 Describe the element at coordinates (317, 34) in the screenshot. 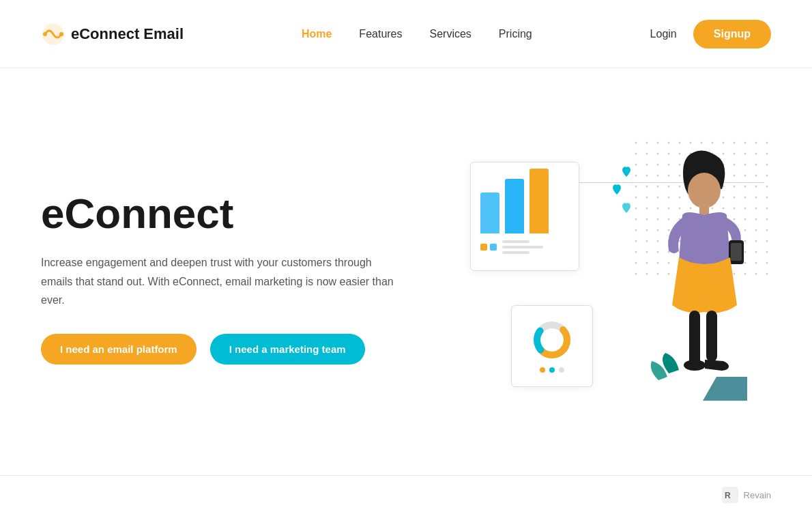

I see `nav-item-home: Home` at that location.